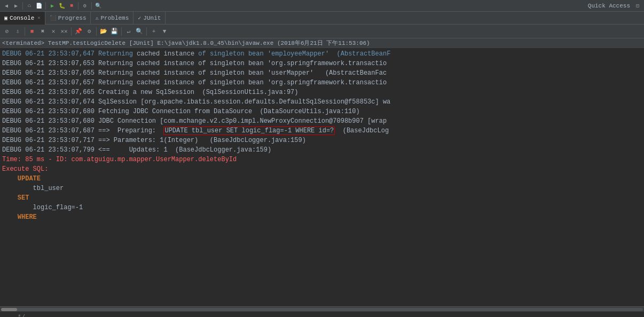 The image size is (644, 317). I want to click on sql-field: logic_flag=-1, so click(322, 208).